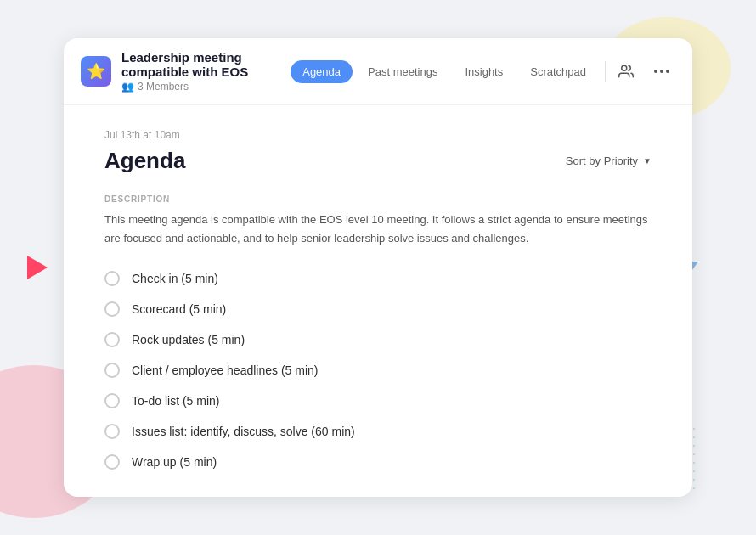 Image resolution: width=756 pixels, height=535 pixels. Describe the element at coordinates (96, 71) in the screenshot. I see `app-icon: ⭐` at that location.